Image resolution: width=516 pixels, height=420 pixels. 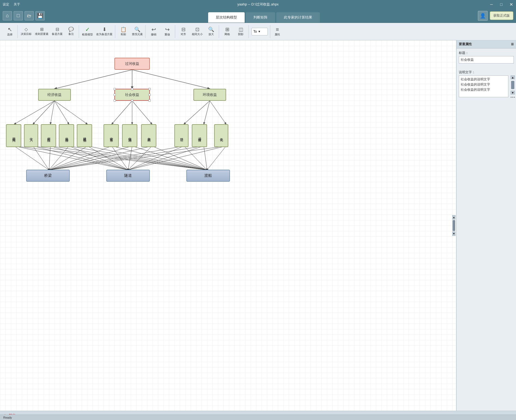 What do you see at coordinates (150, 89) in the screenshot?
I see `sel-handle-tr` at bounding box center [150, 89].